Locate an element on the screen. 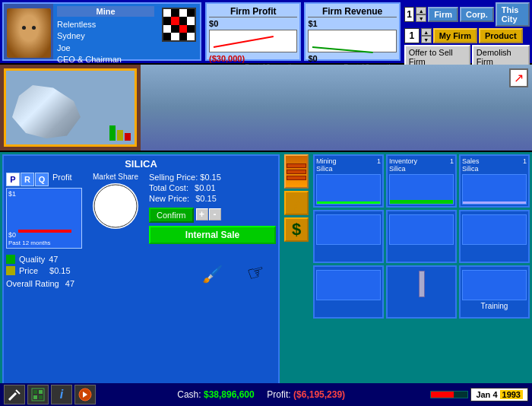 This screenshot has width=532, height=406. this-city-btn: This City is located at coordinates (512, 14).